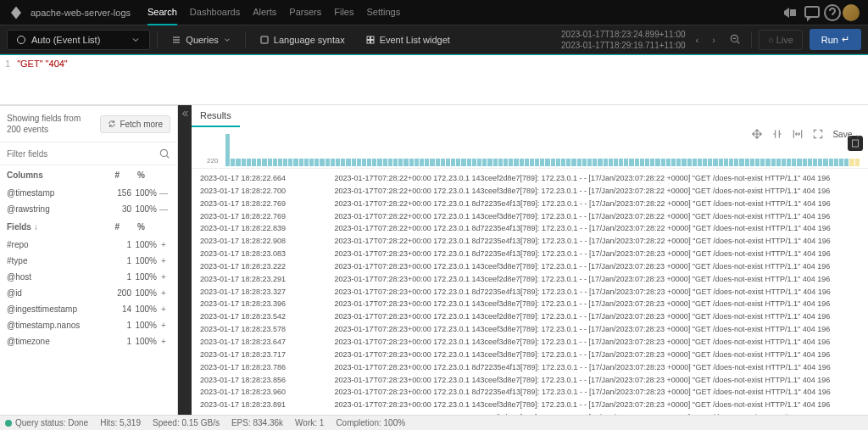 The width and height of the screenshot is (868, 430). I want to click on zoom-out-button, so click(735, 40).